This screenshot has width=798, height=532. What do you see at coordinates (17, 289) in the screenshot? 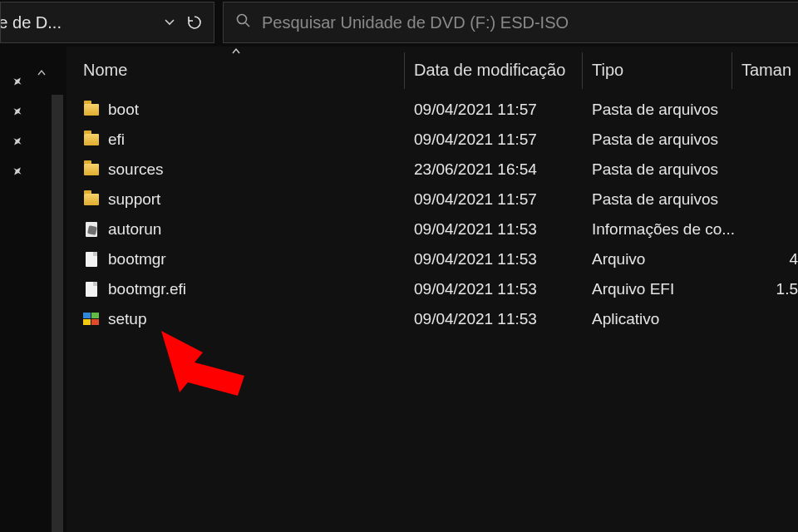
I see `quick-access-column` at bounding box center [17, 289].